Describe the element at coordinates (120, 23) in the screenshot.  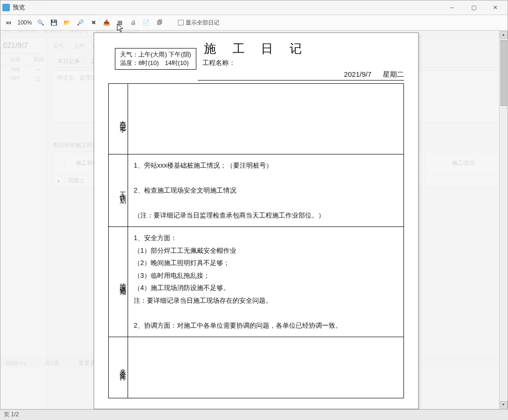
I see `grid-icon: ▦` at that location.